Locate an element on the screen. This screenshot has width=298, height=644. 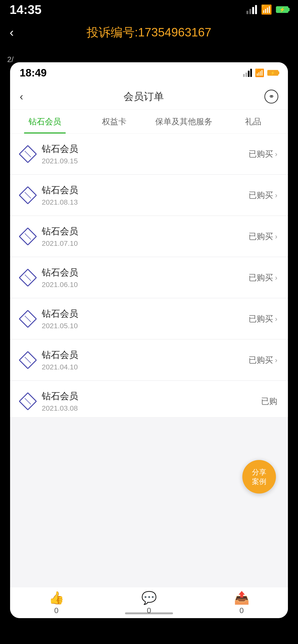
tabs-bar: 钻石会员 权益卡 保单及其他服务 礼品 is located at coordinates (149, 122).